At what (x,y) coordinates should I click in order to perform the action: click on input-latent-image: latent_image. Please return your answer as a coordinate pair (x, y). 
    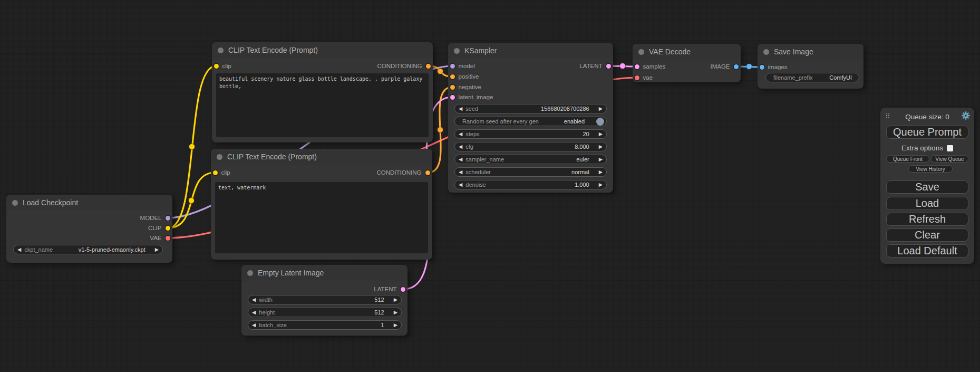
    Looking at the image, I should click on (472, 97).